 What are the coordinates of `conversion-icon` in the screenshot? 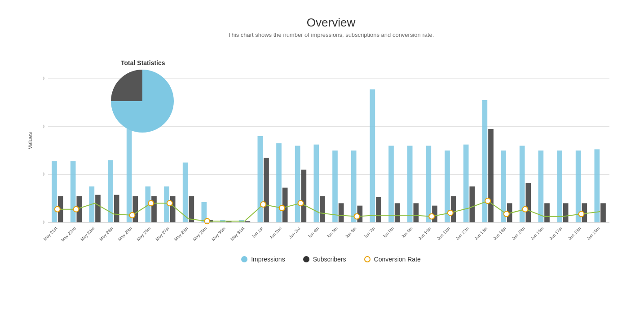 It's located at (367, 259).